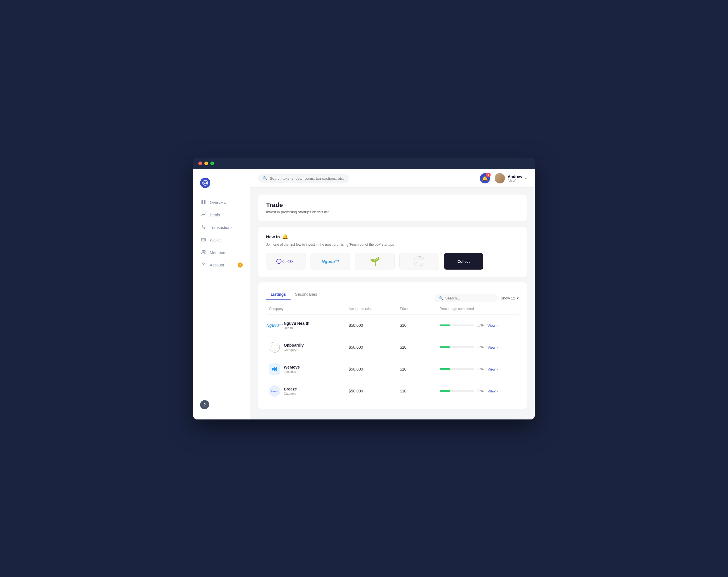 The width and height of the screenshot is (728, 577). I want to click on new-in-emoji: 🔔, so click(285, 237).